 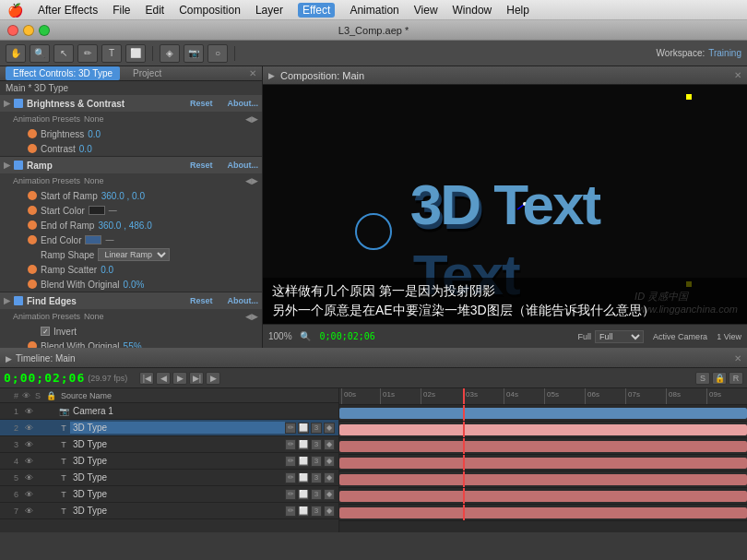 What do you see at coordinates (213, 378) in the screenshot?
I see `tl-last-frame: ▶` at bounding box center [213, 378].